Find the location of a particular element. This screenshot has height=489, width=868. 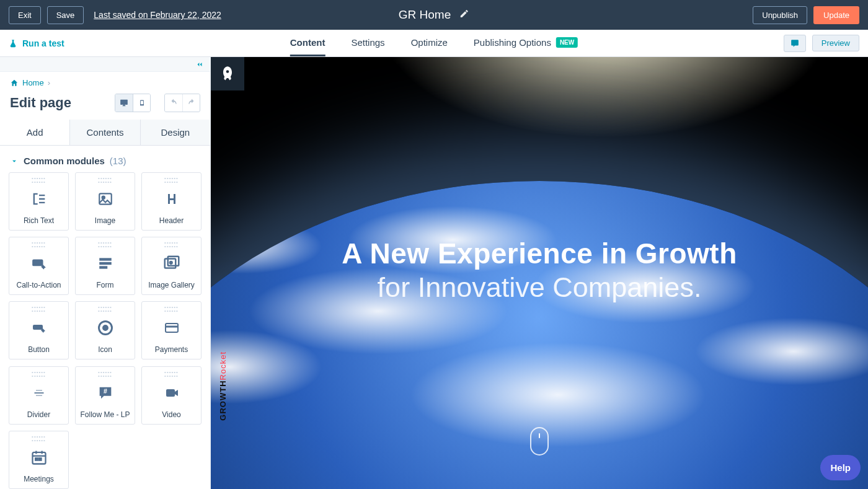

preview-button: Preview is located at coordinates (836, 43).